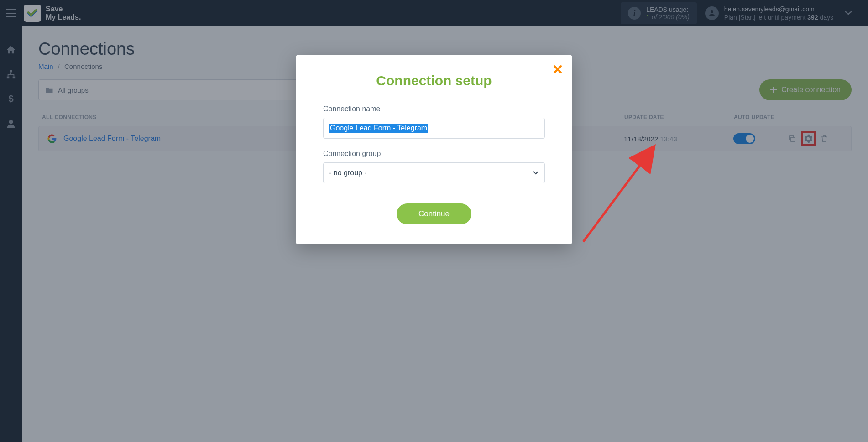 This screenshot has height=442, width=868. I want to click on connection-name-value: Google Lead Form - Telegram, so click(379, 128).